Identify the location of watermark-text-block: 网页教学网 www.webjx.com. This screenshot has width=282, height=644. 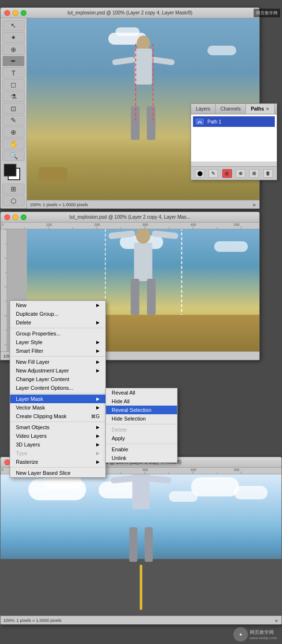
(264, 634).